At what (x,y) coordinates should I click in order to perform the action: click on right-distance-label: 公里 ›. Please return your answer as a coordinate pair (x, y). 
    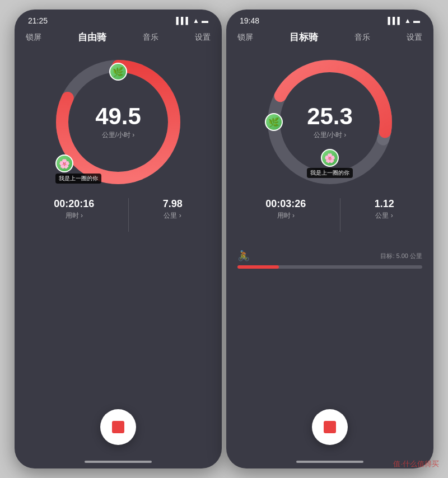
    Looking at the image, I should click on (384, 216).